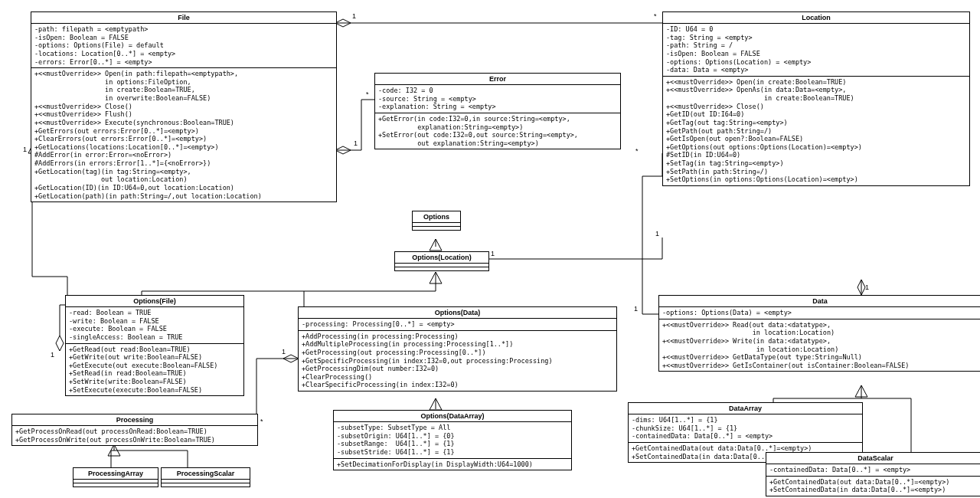  Describe the element at coordinates (116, 473) in the screenshot. I see `class-name: ProcessingArray` at that location.